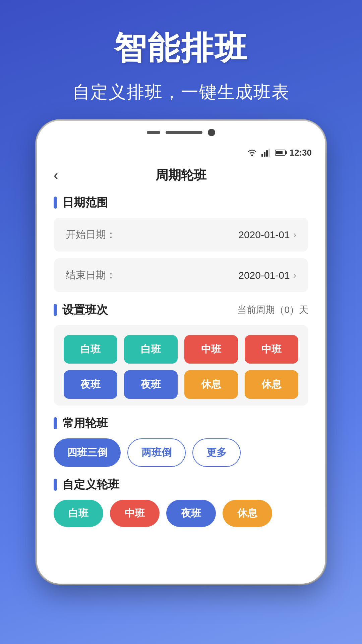 Image resolution: width=362 pixels, height=644 pixels. What do you see at coordinates (181, 441) in the screenshot?
I see `common-rotation-section: 常用轮班 四班三倒两班倒更多` at bounding box center [181, 441].